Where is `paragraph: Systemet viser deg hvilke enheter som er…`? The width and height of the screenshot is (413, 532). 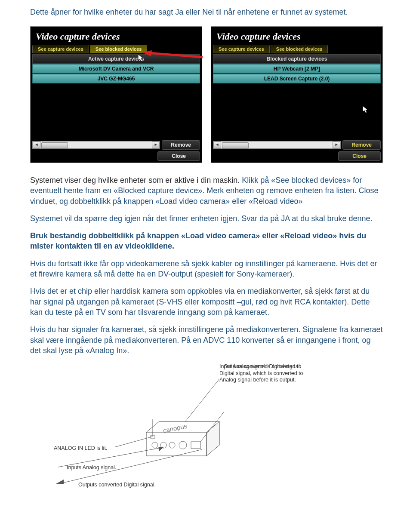 paragraph: Systemet viser deg hvilke enheter som er… is located at coordinates (206, 191).